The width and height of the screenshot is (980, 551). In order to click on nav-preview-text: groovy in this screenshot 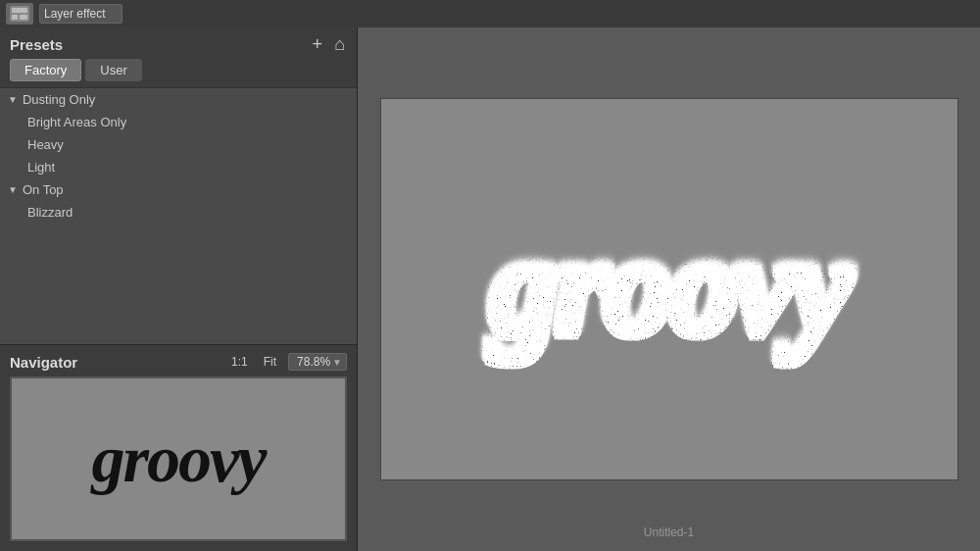, I will do `click(178, 459)`.